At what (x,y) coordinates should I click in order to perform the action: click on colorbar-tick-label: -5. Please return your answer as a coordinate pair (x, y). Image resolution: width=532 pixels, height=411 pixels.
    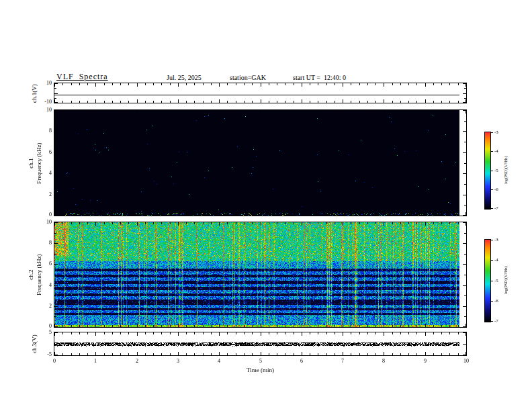
    Looking at the image, I should click on (500, 171).